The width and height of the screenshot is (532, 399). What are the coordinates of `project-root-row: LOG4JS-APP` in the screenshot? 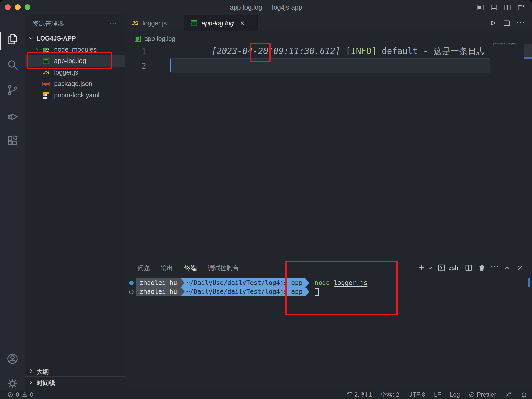 It's located at (75, 38).